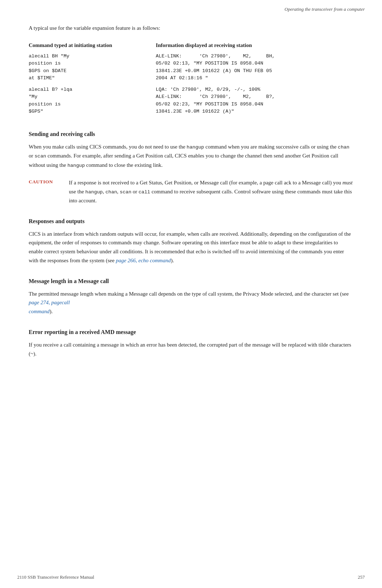 The image size is (382, 588). I want to click on table-row: alecall B? +lqa "My position is $GPS" LQ…, so click(191, 101).